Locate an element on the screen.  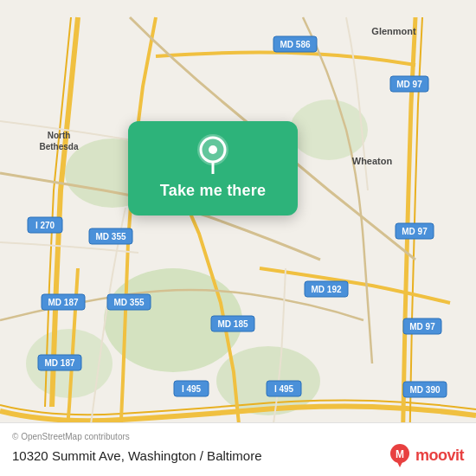
svg-text: Glenmont is located at coordinates (394, 31).